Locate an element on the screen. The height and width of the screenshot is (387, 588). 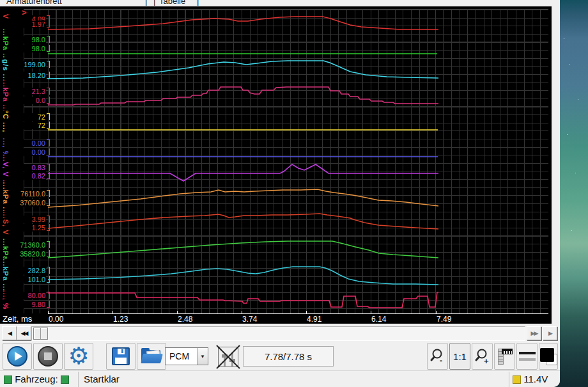
zoom-reset-button: 1:1 is located at coordinates (460, 356).